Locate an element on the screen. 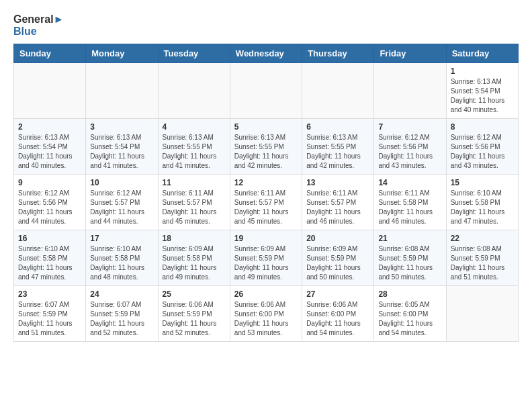 The height and width of the screenshot is (411, 532). calendar-week-row: 1Sunrise: 6:13 AM Sunset: 5:54 PM Daylig… is located at coordinates (266, 91).